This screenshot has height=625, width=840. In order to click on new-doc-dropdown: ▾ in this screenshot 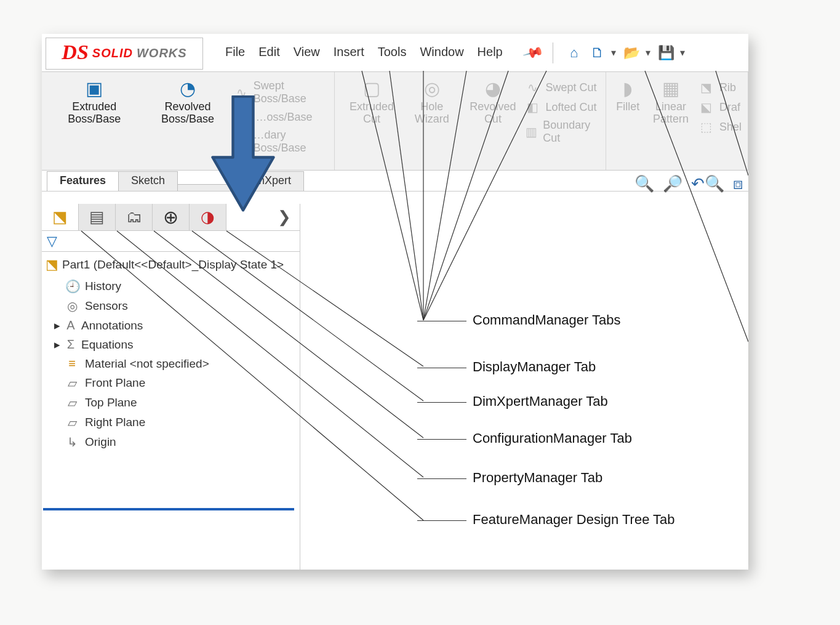, I will do `click(615, 53)`.